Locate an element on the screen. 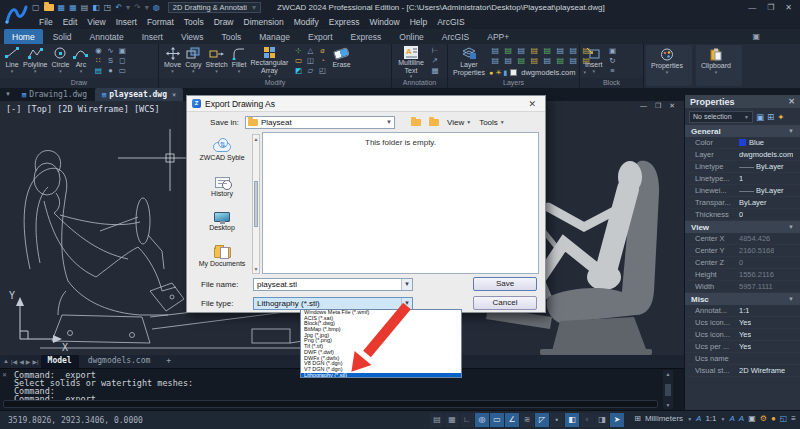 The height and width of the screenshot is (429, 800). status-toggle-icon: ∠ is located at coordinates (512, 420).